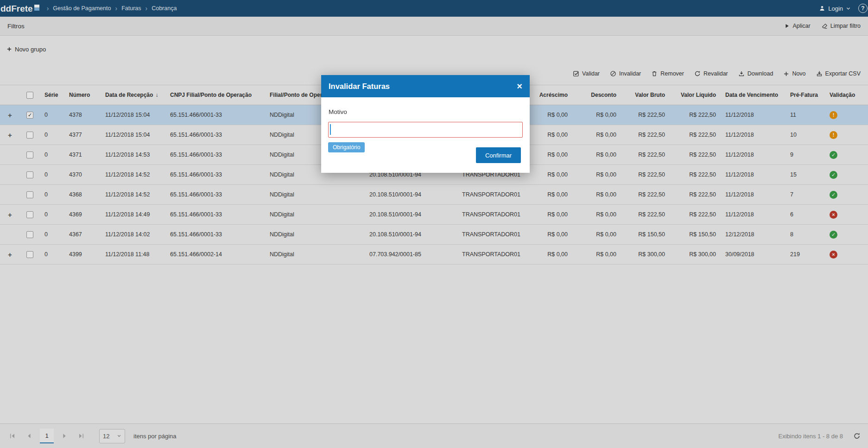  I want to click on modal-title: Invalidar Faturas, so click(359, 86).